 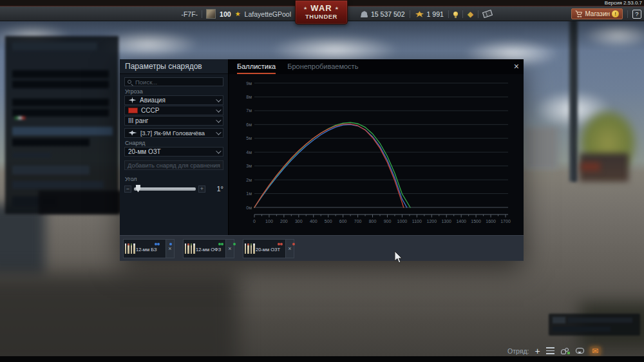 I want to click on threat-dropdown: Авиация, so click(x=174, y=100).